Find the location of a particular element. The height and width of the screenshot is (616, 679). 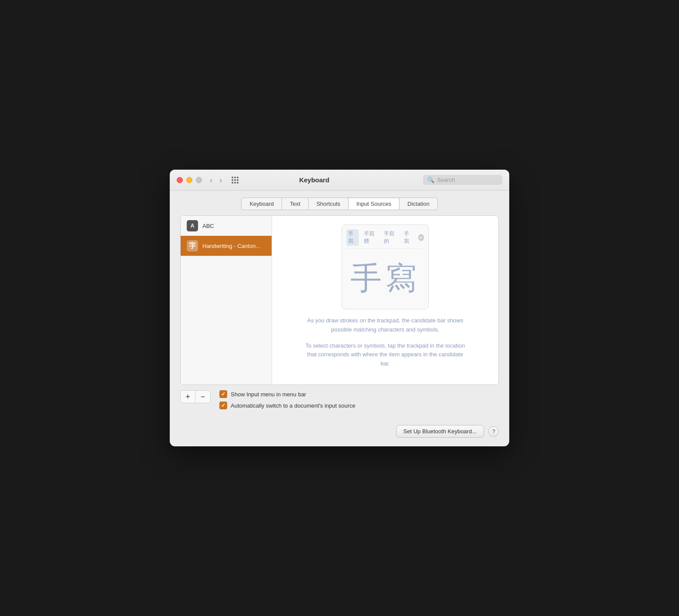

handwriting-canvas: 手寫 手寫體 手寫的 手寫 ✕ 手寫 is located at coordinates (385, 267).